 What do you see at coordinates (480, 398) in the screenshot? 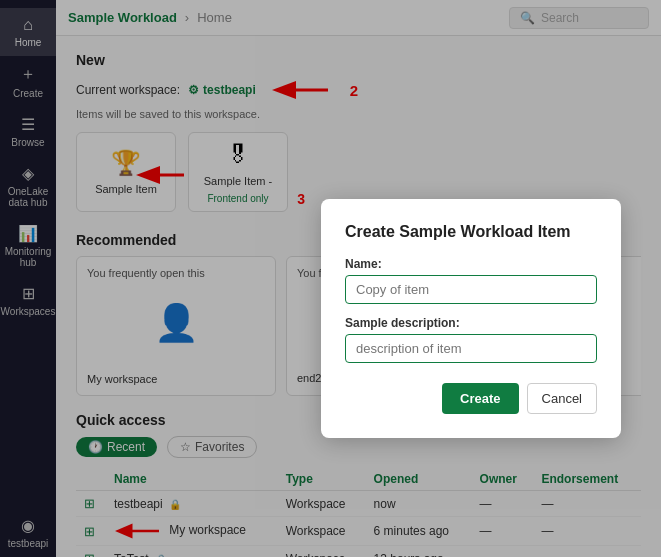
I see `create-button: Create` at bounding box center [480, 398].